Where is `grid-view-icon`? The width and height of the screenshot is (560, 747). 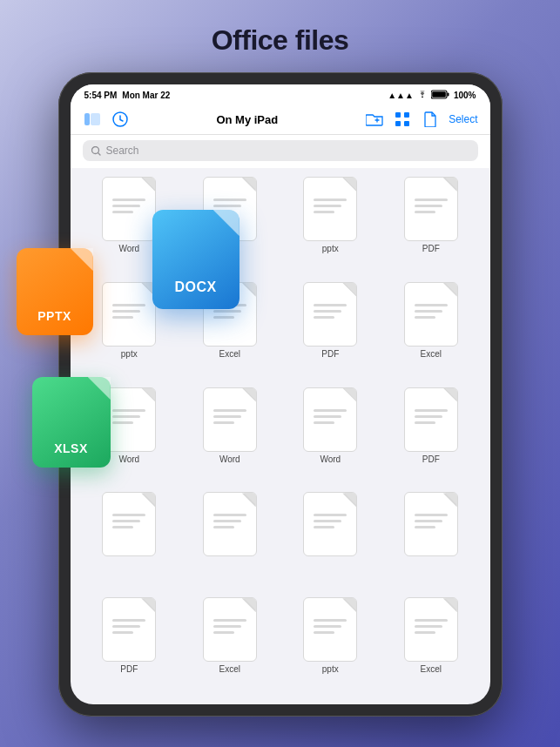
grid-view-icon is located at coordinates (402, 119).